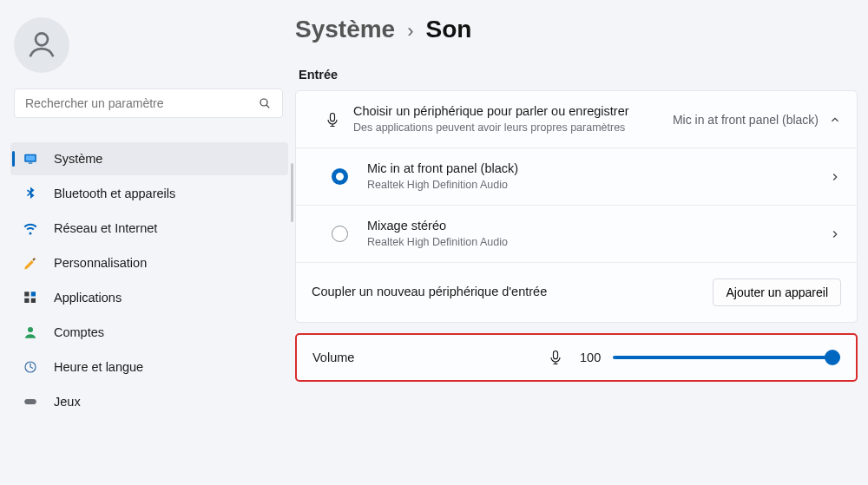  Describe the element at coordinates (78, 159) in the screenshot. I see `sidebar-item-label: Système` at that location.